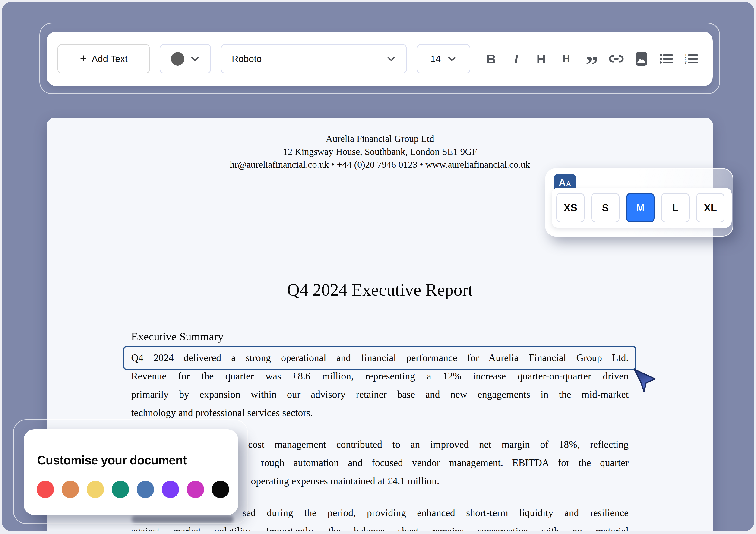  Describe the element at coordinates (131, 472) in the screenshot. I see `customise-document-popup: Customise your document` at that location.